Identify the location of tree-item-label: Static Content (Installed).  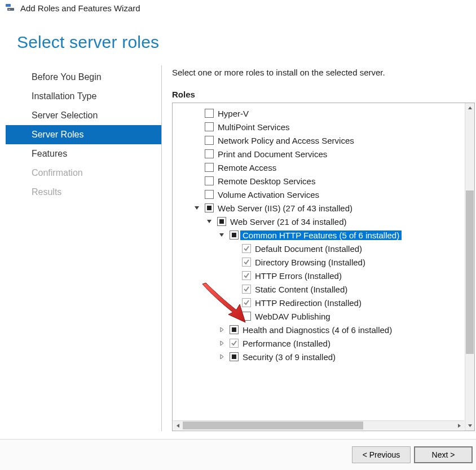
(301, 290).